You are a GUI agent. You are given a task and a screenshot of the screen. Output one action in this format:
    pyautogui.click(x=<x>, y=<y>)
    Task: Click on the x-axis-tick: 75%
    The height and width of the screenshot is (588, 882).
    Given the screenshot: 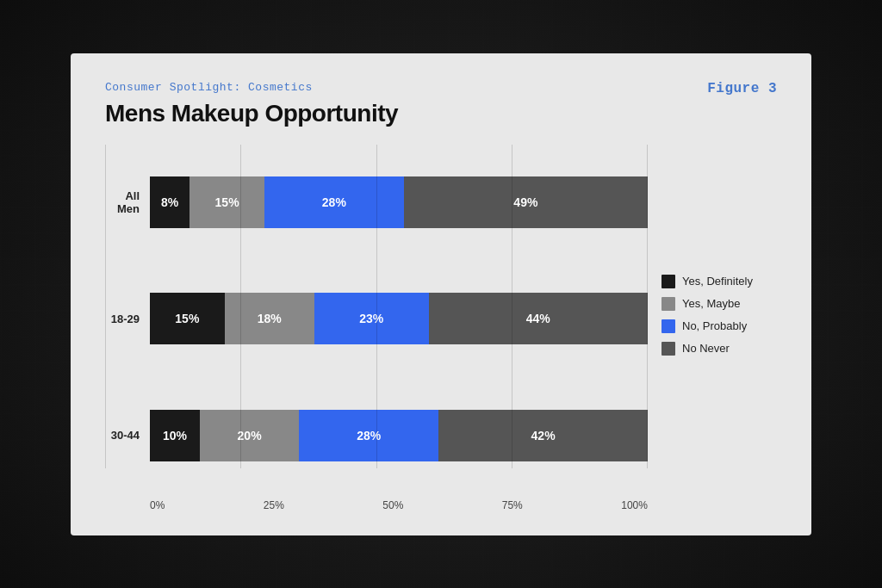 What is the action you would take?
    pyautogui.click(x=512, y=505)
    